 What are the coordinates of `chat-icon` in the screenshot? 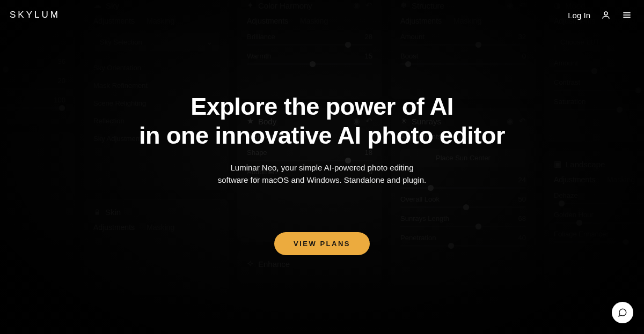 It's located at (623, 313).